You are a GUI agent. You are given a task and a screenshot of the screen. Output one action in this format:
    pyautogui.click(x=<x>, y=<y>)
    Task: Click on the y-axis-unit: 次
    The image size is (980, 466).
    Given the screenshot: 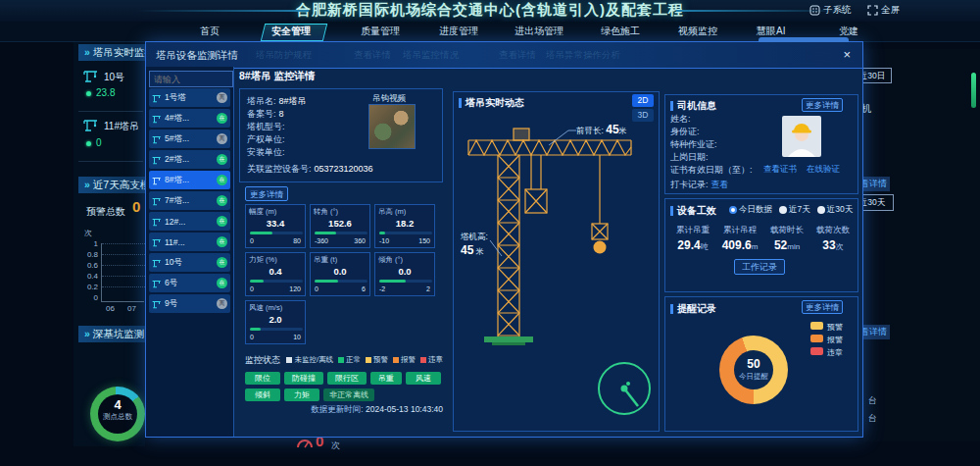 What is the action you would take?
    pyautogui.click(x=88, y=233)
    